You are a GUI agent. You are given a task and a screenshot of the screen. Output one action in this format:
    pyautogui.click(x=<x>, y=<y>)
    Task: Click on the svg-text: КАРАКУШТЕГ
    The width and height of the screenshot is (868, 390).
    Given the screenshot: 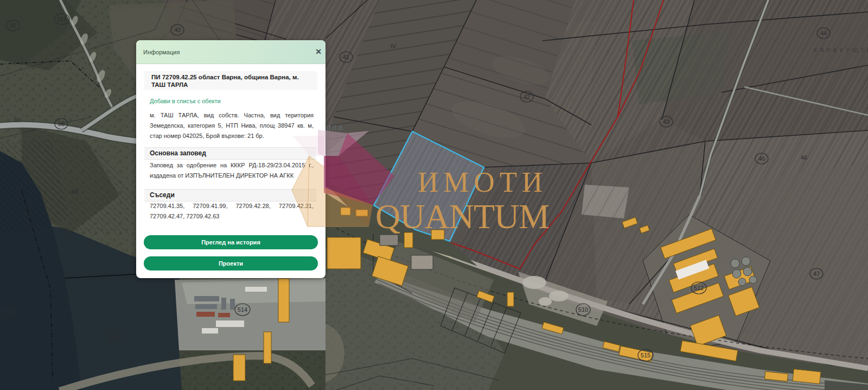 What is the action you would take?
    pyautogui.click(x=841, y=50)
    